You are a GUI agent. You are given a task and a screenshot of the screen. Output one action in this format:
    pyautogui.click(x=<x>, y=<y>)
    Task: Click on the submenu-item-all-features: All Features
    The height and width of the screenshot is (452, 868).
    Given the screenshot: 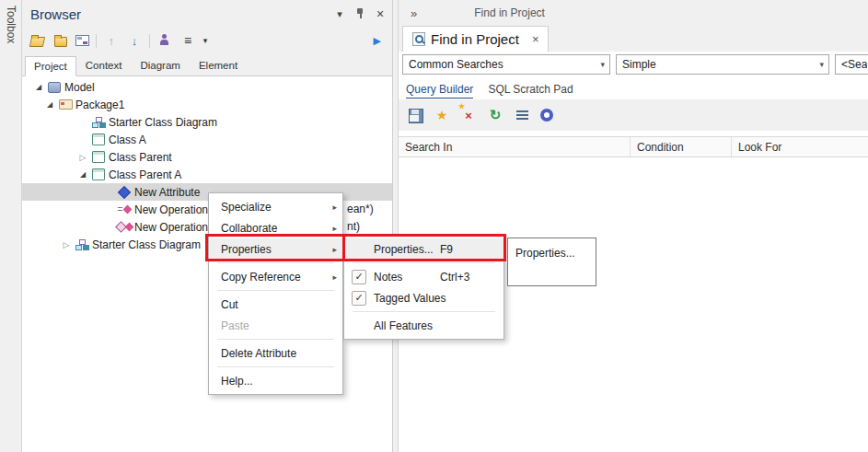 What is the action you would take?
    pyautogui.click(x=423, y=326)
    